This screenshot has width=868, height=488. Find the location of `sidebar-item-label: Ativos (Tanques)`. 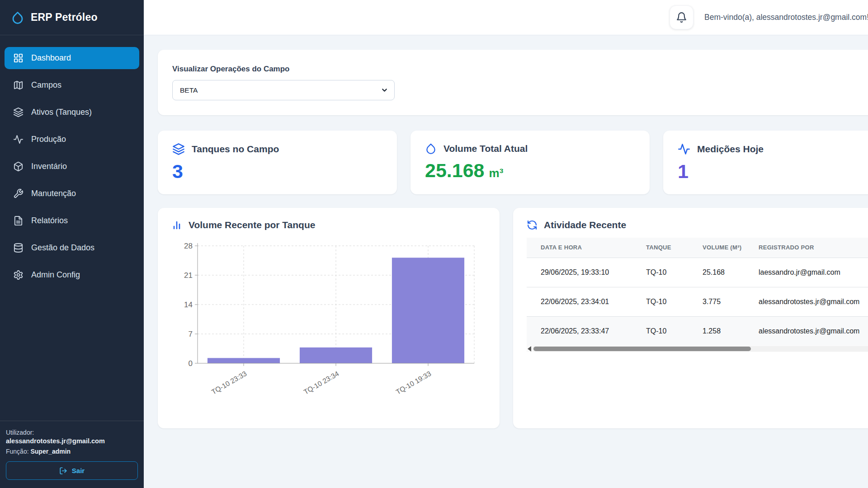

sidebar-item-label: Ativos (Tanques) is located at coordinates (61, 112).